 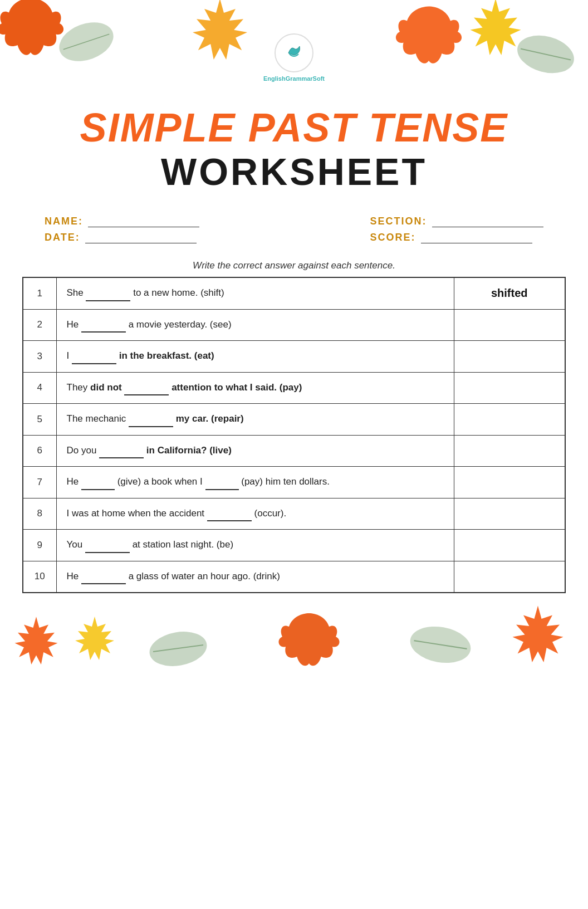 What do you see at coordinates (144, 222) in the screenshot?
I see `name-line` at bounding box center [144, 222].